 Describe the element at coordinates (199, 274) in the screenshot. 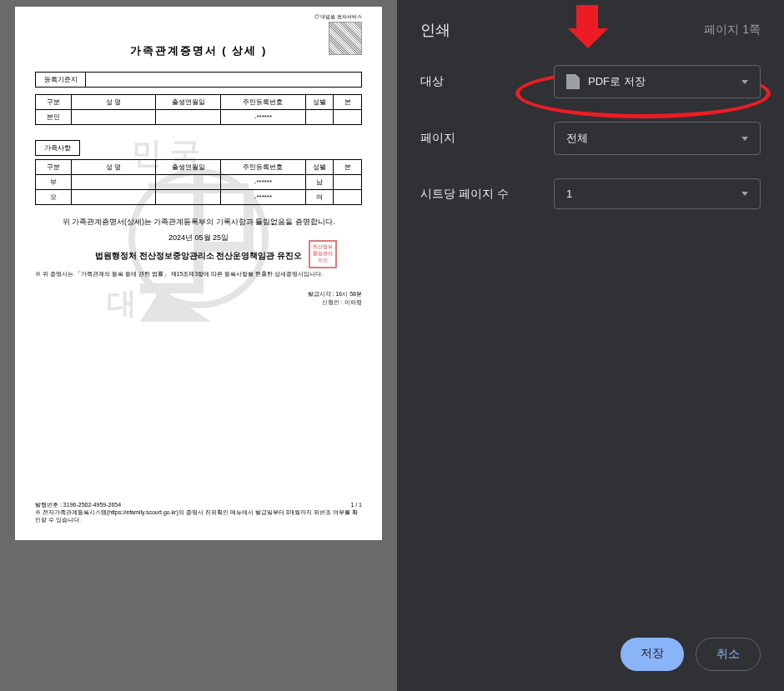

I see `doc-note: ※ 위 증명서는 「가족관계의 등록 등에 관한 법률」 제15조제3항에 따른…` at that location.